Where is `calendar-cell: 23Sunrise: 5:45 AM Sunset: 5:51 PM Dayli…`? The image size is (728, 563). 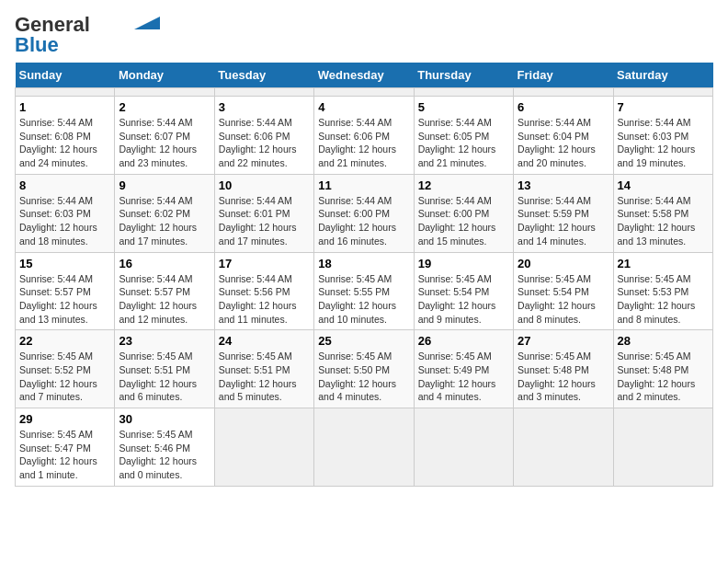
calendar-cell: 23Sunrise: 5:45 AM Sunset: 5:51 PM Dayli… is located at coordinates (165, 370).